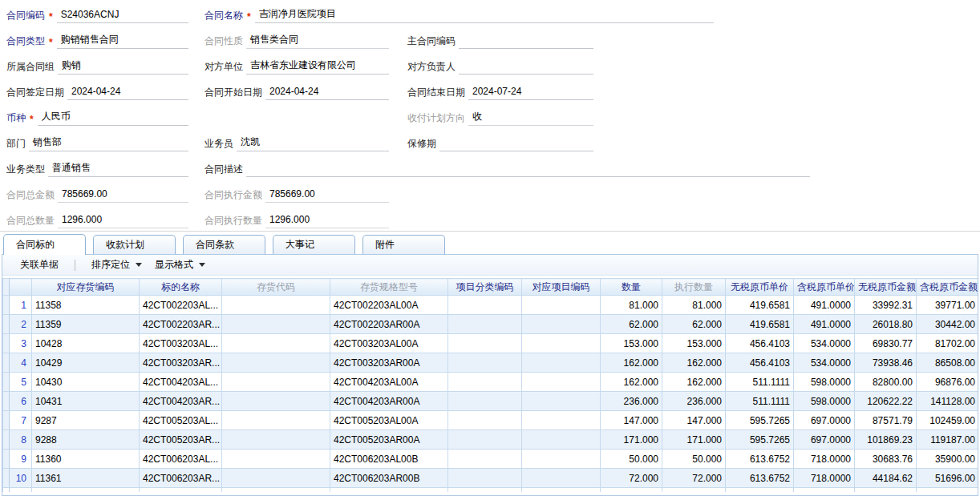 The height and width of the screenshot is (496, 980). Describe the element at coordinates (632, 440) in the screenshot. I see `cell-quantity: 171.000` at that location.